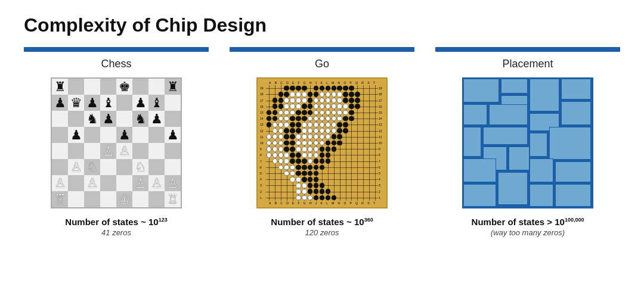 The image size is (644, 299). What do you see at coordinates (92, 119) in the screenshot?
I see `chess-cell: ♞` at bounding box center [92, 119].